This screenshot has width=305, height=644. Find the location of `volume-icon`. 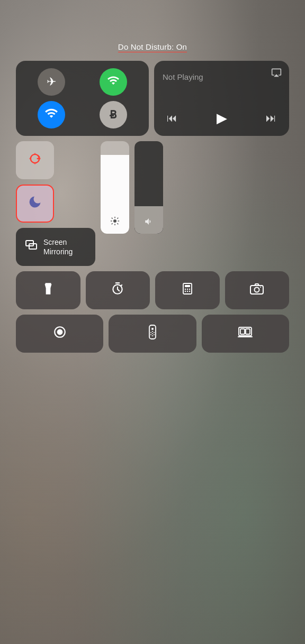

volume-icon is located at coordinates (149, 223).